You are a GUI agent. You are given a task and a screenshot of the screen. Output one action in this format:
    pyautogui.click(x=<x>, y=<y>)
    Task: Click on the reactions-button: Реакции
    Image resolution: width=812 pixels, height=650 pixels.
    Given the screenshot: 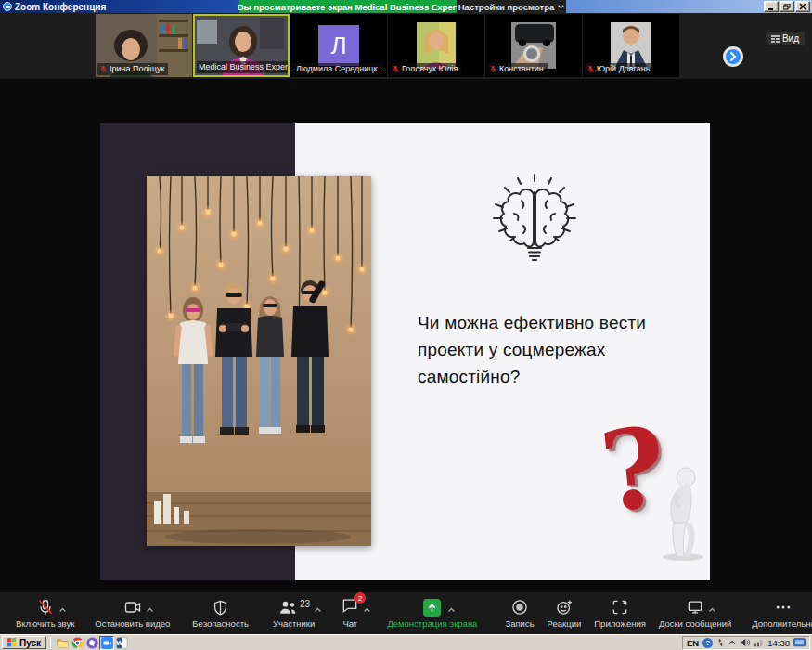 What is the action you would take?
    pyautogui.click(x=564, y=613)
    